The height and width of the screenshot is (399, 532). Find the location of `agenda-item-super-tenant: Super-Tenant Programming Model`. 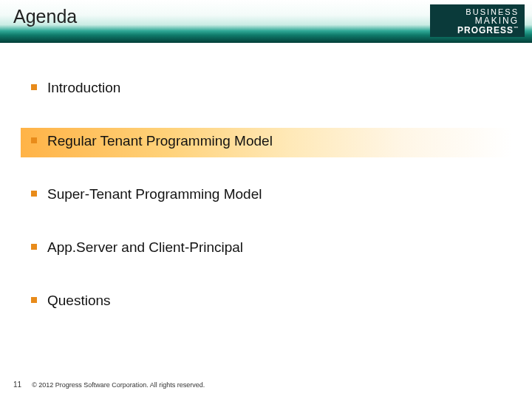

agenda-item-super-tenant: Super-Tenant Programming Model is located at coordinates (266, 194).